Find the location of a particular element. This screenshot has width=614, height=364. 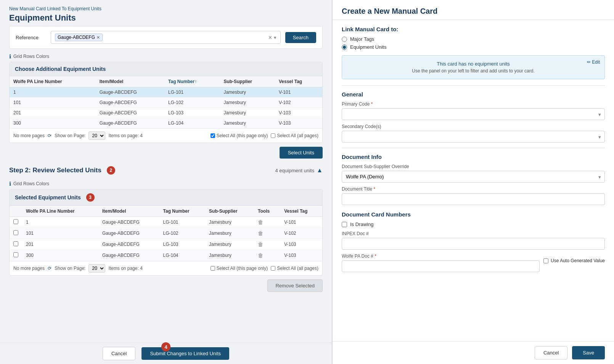

table-row: 201 Gauge-ABCDEFG LG-103 Jamesbury 🗑 V-1… is located at coordinates (166, 245).